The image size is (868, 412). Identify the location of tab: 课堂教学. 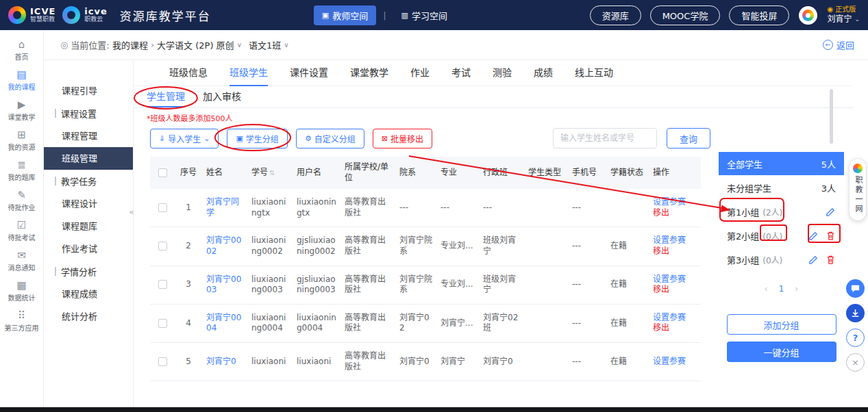
(369, 73).